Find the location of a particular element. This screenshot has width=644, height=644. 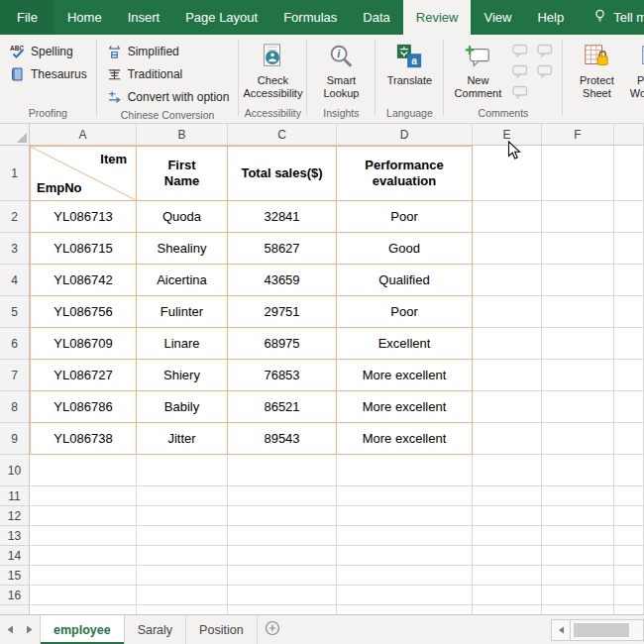

cell-b12 is located at coordinates (182, 516).